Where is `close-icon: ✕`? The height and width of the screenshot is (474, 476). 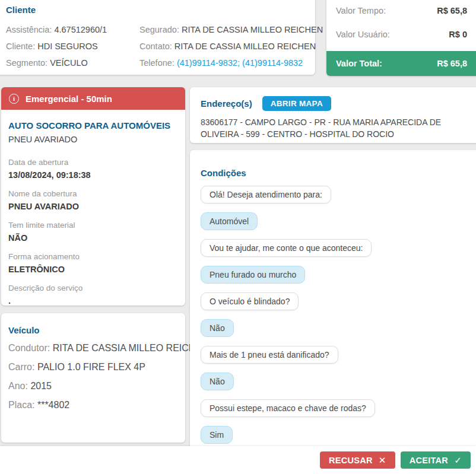 close-icon: ✕ is located at coordinates (382, 460).